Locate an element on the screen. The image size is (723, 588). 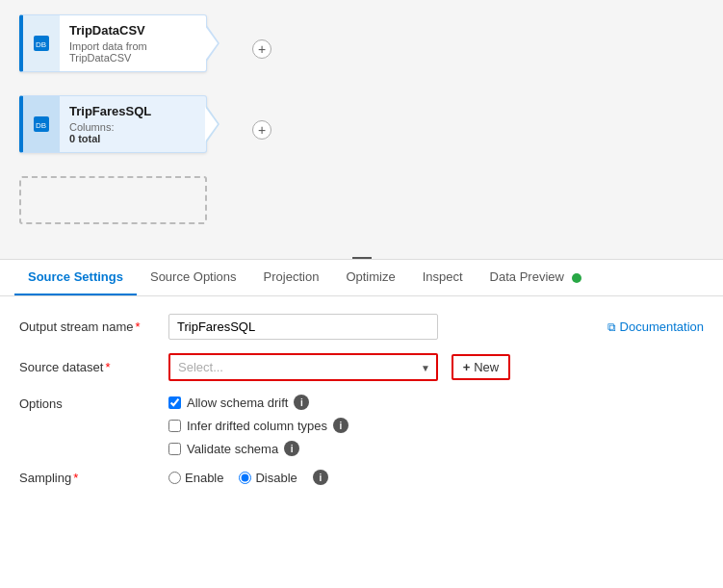
node-arrow-csv is located at coordinates (213, 43).